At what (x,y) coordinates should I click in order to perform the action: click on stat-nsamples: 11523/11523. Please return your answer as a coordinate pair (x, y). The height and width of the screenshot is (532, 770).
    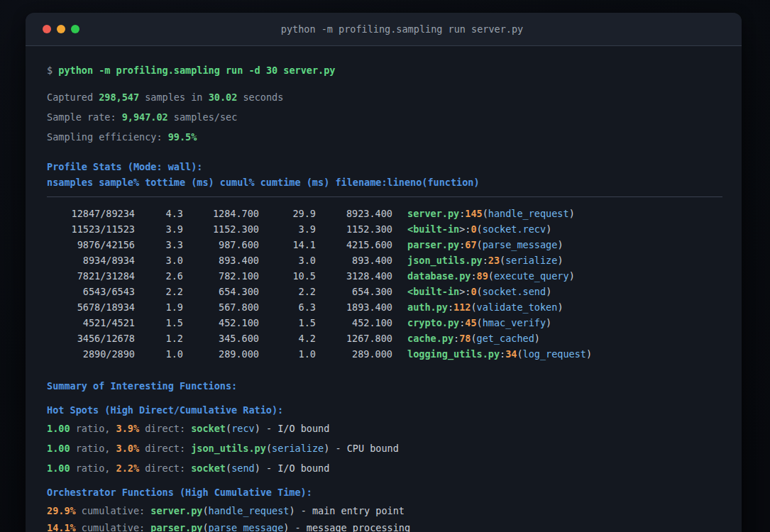
    Looking at the image, I should click on (91, 229).